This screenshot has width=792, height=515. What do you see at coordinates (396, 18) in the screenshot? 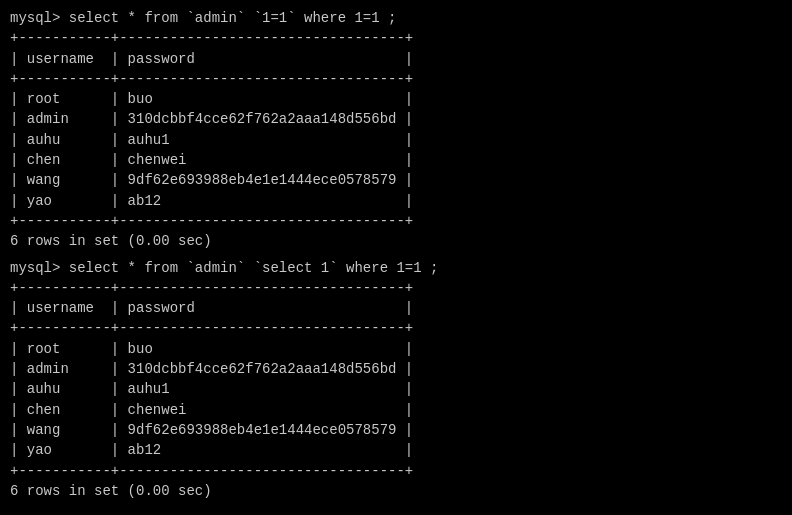
I see `prompt-line-1: mysql> select * from `admin` `1=1` where…` at bounding box center [396, 18].